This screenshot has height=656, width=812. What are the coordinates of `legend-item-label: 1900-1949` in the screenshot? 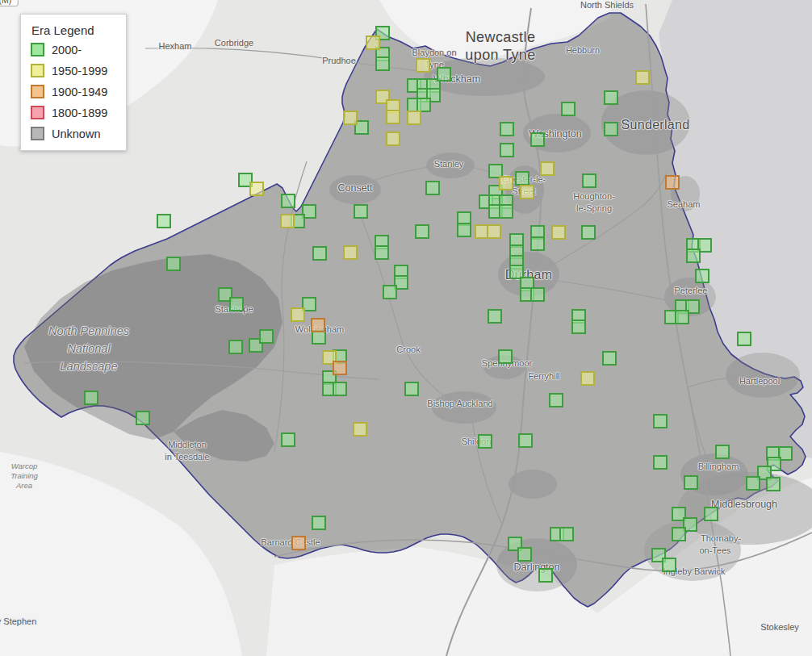 It's located at (79, 92).